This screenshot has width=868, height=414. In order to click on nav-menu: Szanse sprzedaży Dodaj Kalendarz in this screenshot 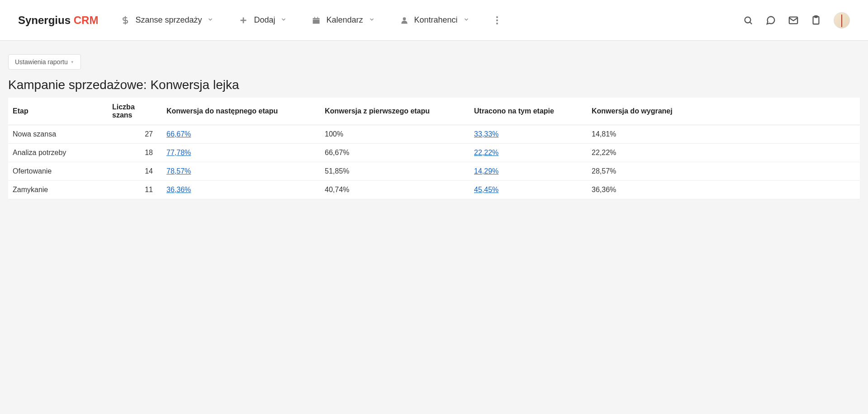, I will do `click(432, 20)`.